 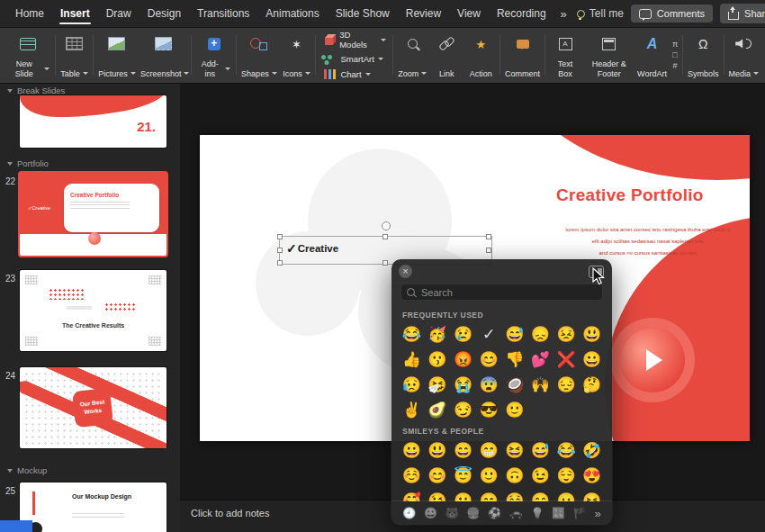 What do you see at coordinates (423, 14) in the screenshot?
I see `tab-review: Review` at bounding box center [423, 14].